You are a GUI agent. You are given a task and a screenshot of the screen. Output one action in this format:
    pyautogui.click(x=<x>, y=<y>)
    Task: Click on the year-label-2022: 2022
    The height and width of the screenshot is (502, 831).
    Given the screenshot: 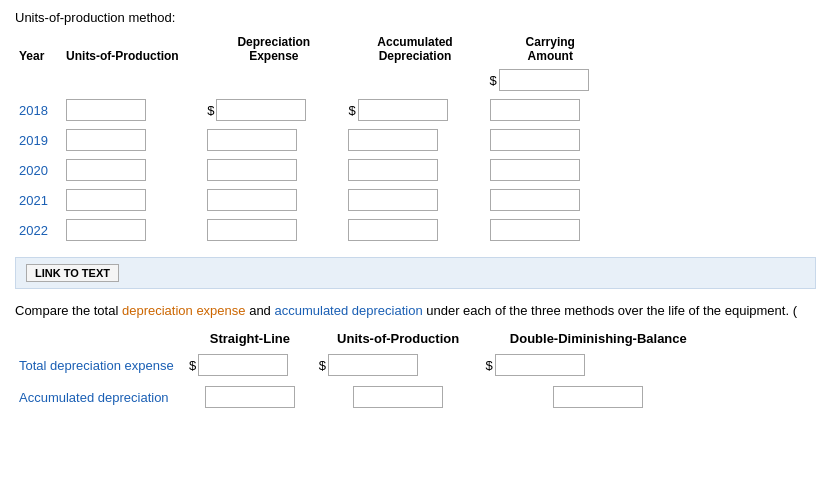 What is the action you would take?
    pyautogui.click(x=38, y=230)
    